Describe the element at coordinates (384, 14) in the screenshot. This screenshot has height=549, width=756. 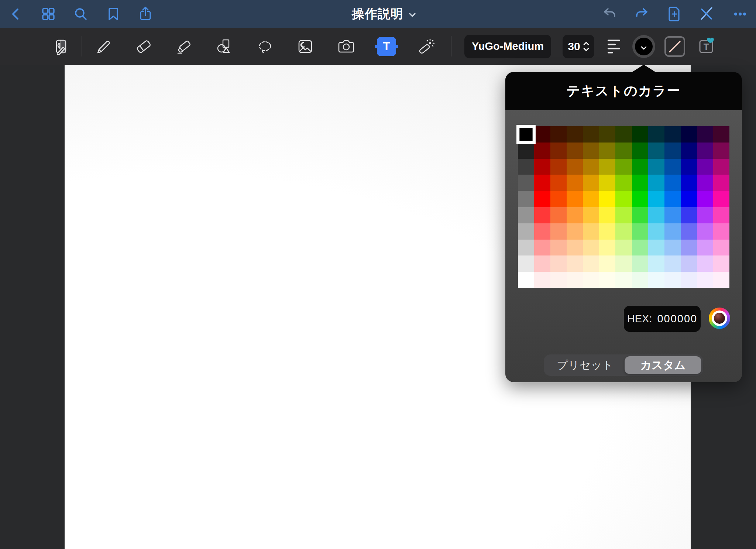
I see `document-title: 操作説明` at that location.